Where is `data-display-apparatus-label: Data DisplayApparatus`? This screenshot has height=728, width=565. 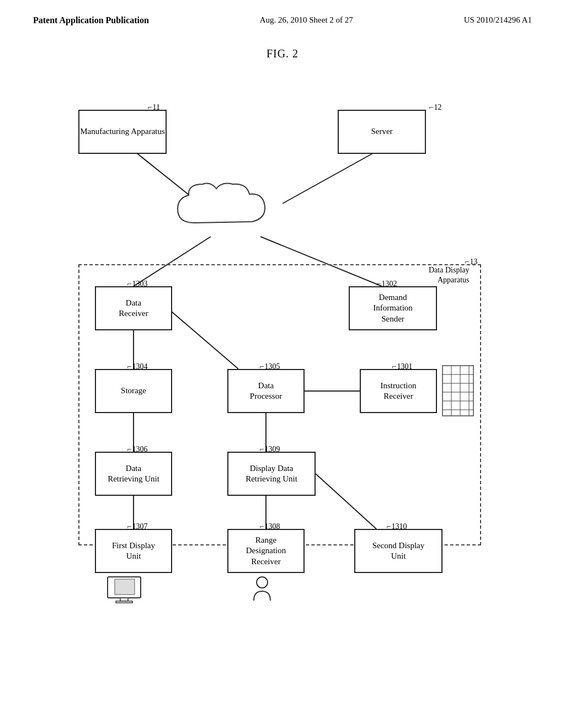 data-display-apparatus-label: Data DisplayApparatus is located at coordinates (449, 275).